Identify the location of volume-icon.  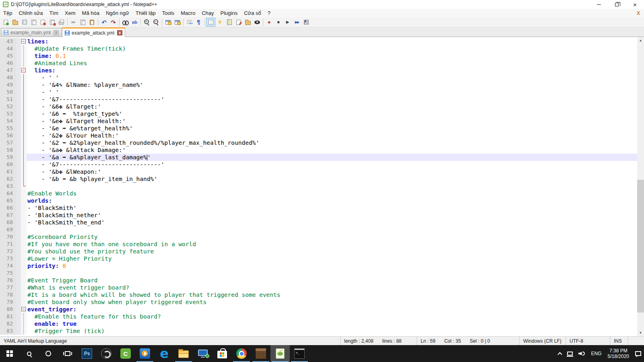
(582, 354).